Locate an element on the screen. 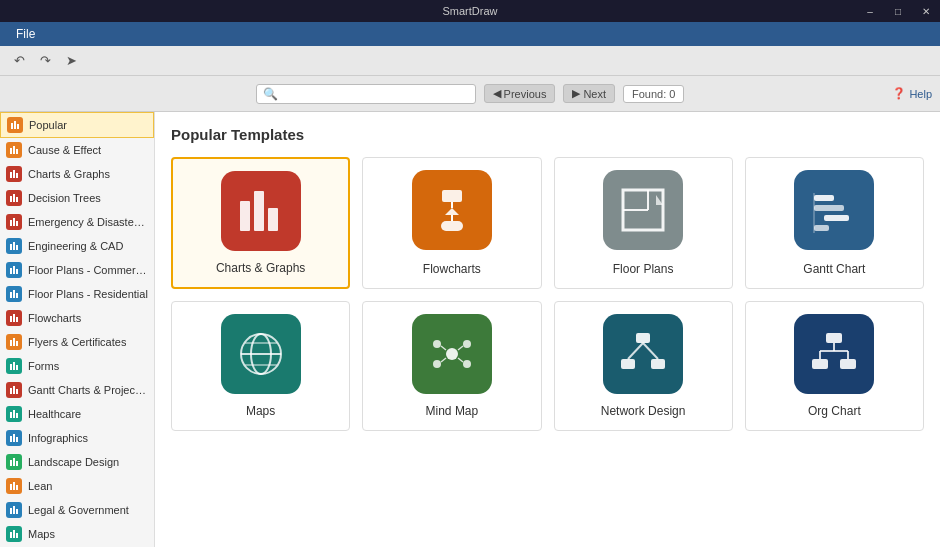  section-title: Popular Templates is located at coordinates (548, 134).